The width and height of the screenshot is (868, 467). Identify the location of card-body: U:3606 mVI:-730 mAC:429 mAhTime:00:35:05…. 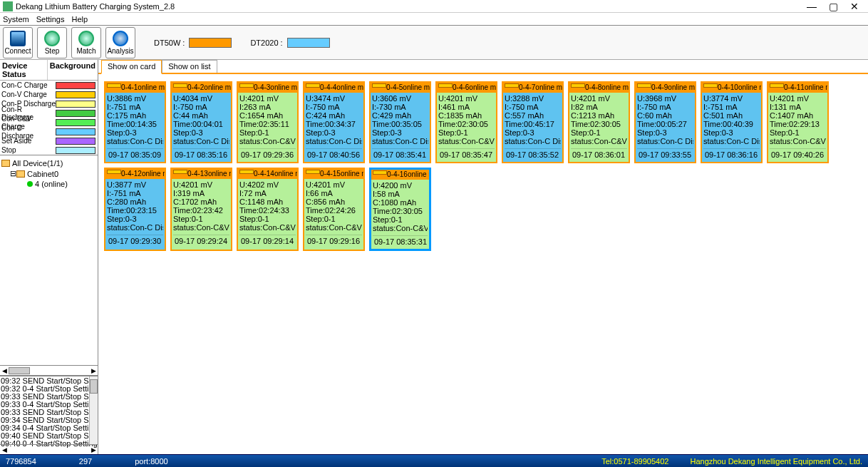
(401, 127).